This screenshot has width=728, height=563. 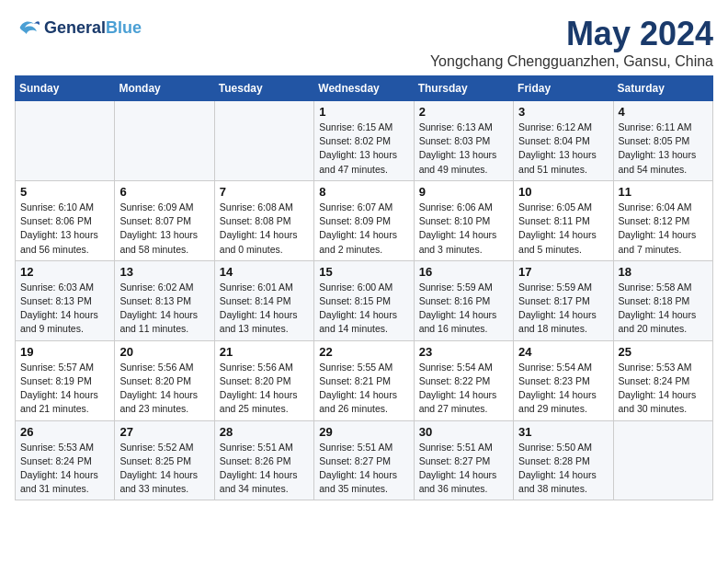 What do you see at coordinates (64, 191) in the screenshot?
I see `day-number: 5` at bounding box center [64, 191].